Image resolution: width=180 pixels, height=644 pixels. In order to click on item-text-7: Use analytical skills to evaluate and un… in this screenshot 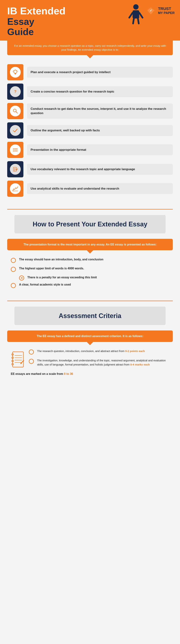, I will do `click(100, 188)`.